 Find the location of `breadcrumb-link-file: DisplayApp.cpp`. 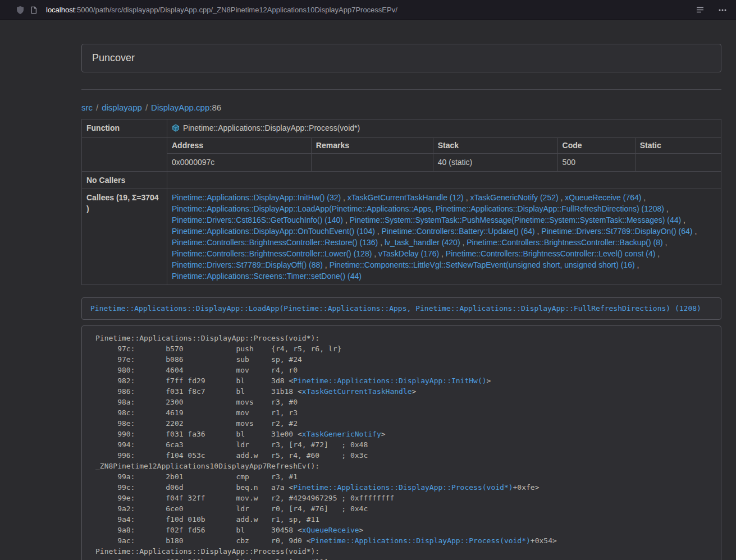

breadcrumb-link-file: DisplayApp.cpp is located at coordinates (180, 108).